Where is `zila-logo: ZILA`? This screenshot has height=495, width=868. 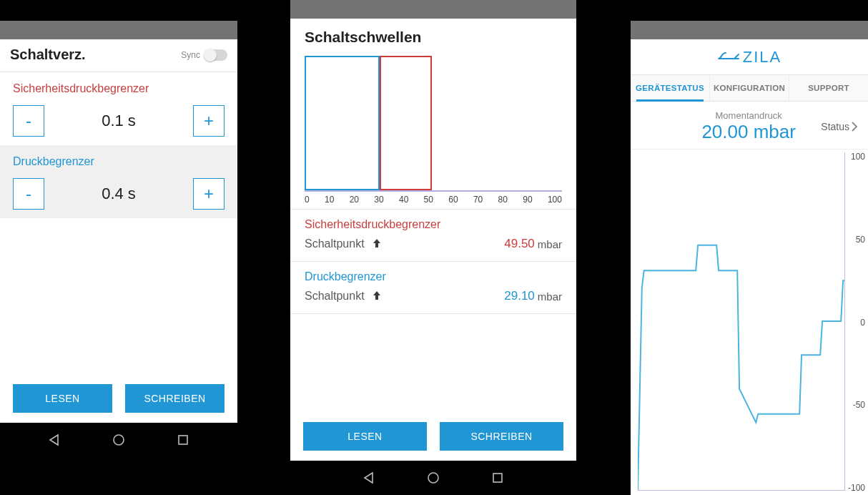
zila-logo: ZILA is located at coordinates (749, 57).